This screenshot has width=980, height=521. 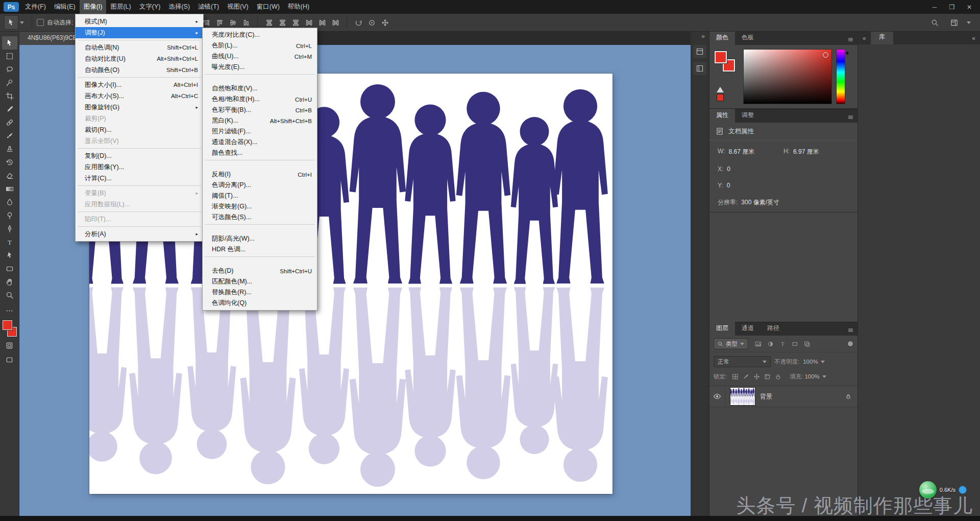 I want to click on menu-item: 变量(B) ▸, so click(x=139, y=193).